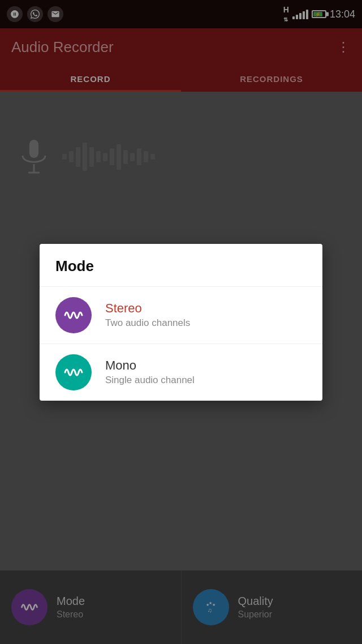  I want to click on mono-icon, so click(74, 372).